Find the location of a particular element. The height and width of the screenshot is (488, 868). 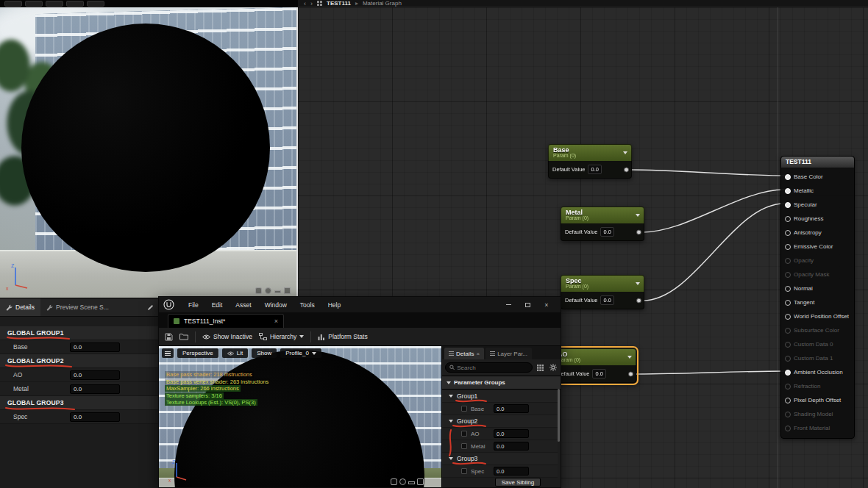

pin-world-position-offset: World Position Offset is located at coordinates (818, 316).